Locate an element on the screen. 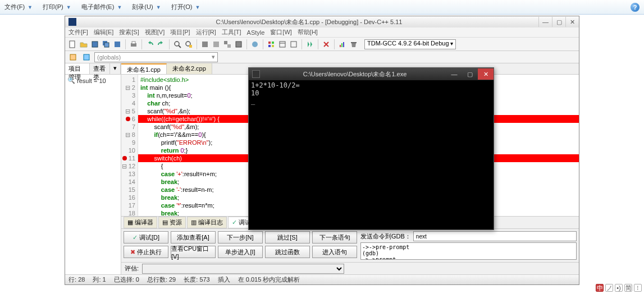  open-icon is located at coordinates (84, 44).